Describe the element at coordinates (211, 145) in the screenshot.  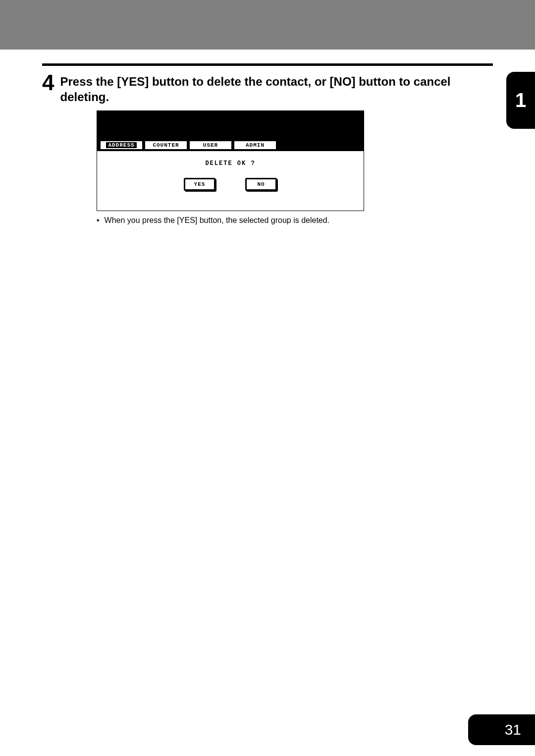
I see `tab-label: USER` at that location.